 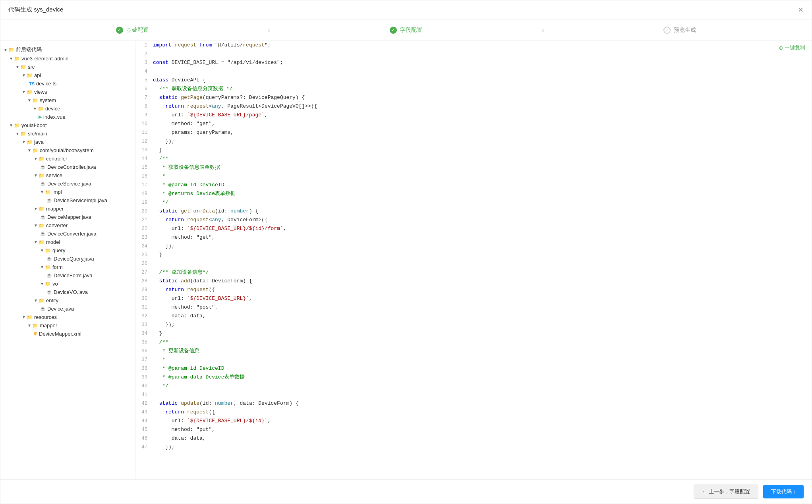 What do you see at coordinates (68, 133) in the screenshot?
I see `tree-src-main: ▼ 📁 src/main` at bounding box center [68, 133].